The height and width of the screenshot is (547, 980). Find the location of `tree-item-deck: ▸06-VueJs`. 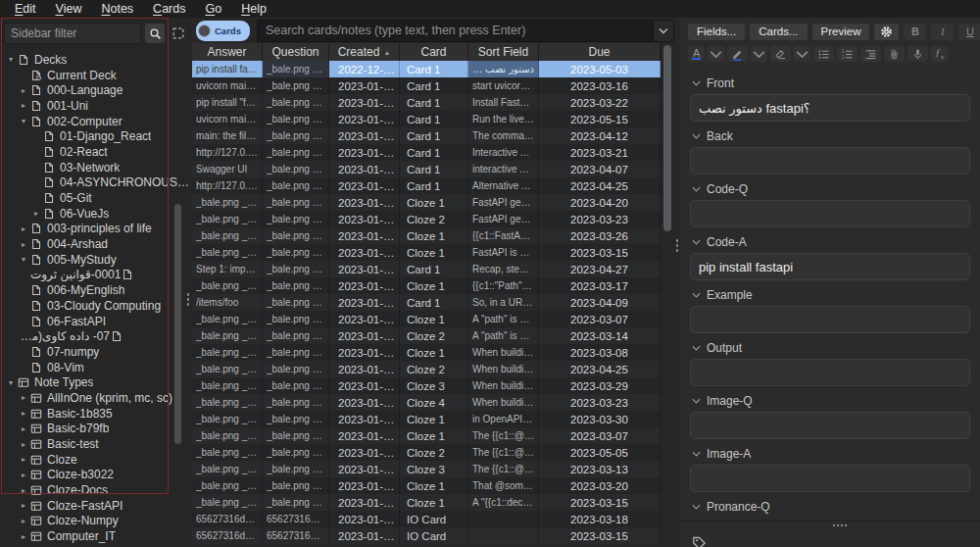

tree-item-deck: ▸06-VueJs is located at coordinates (96, 214).